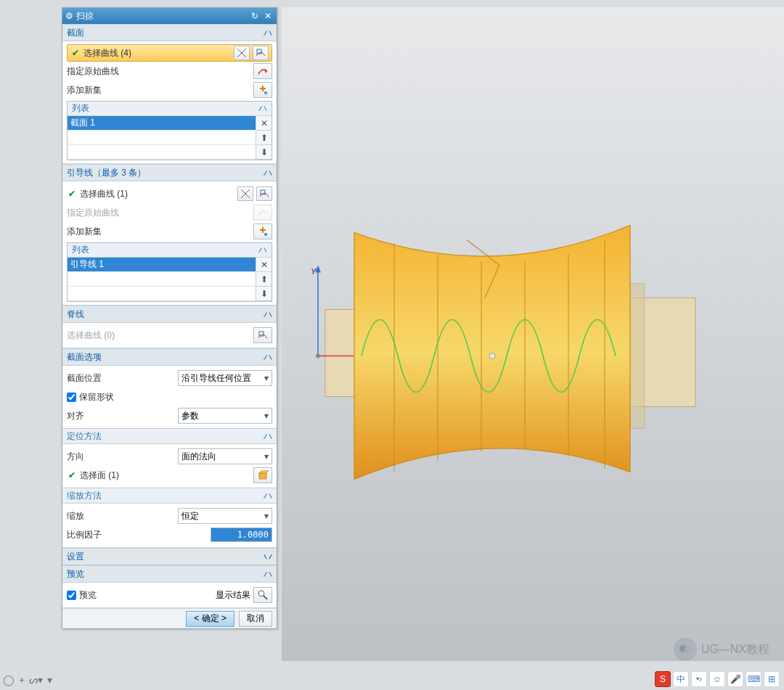 The height and width of the screenshot is (690, 784). Describe the element at coordinates (71, 595) in the screenshot. I see `preview-checkbox` at that location.